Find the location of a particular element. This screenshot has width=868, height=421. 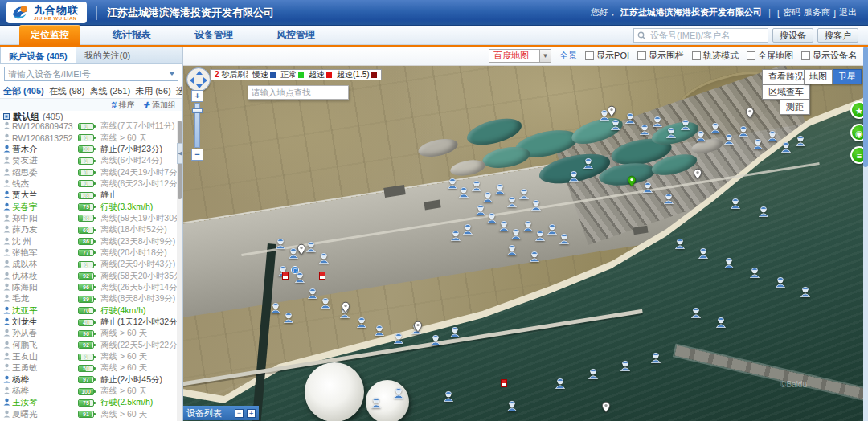

device-row: 薛乃发 69 离线(18小时52分) is located at coordinates (88, 230).